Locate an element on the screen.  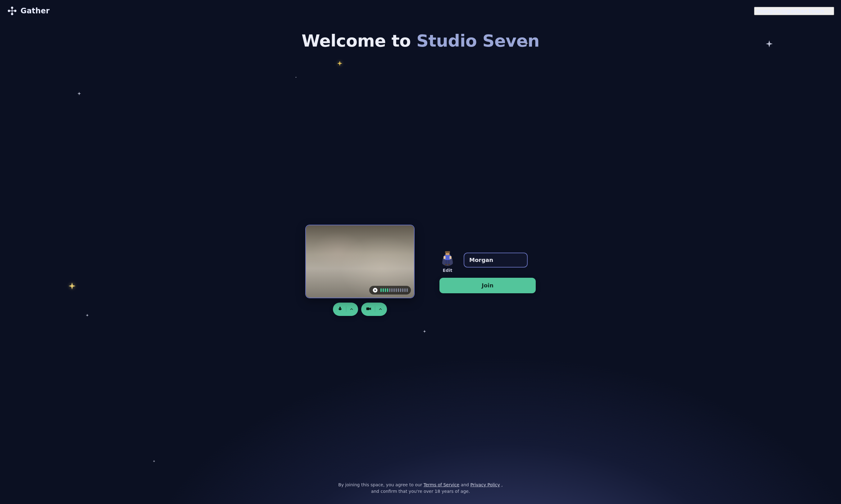
chevron-down-icon is located at coordinates (829, 11).